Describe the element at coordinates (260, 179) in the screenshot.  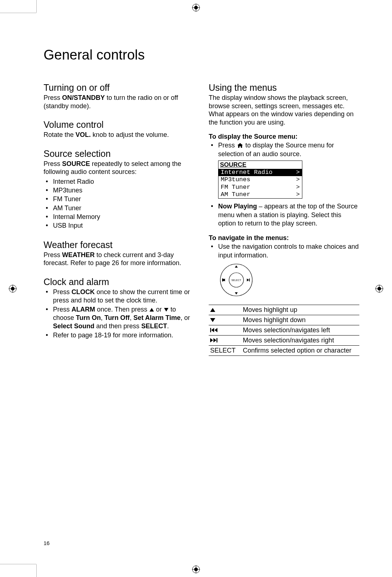
I see `source-menu-box: SOURCE Internet Radio> MP3tunes> FM Tune…` at that location.